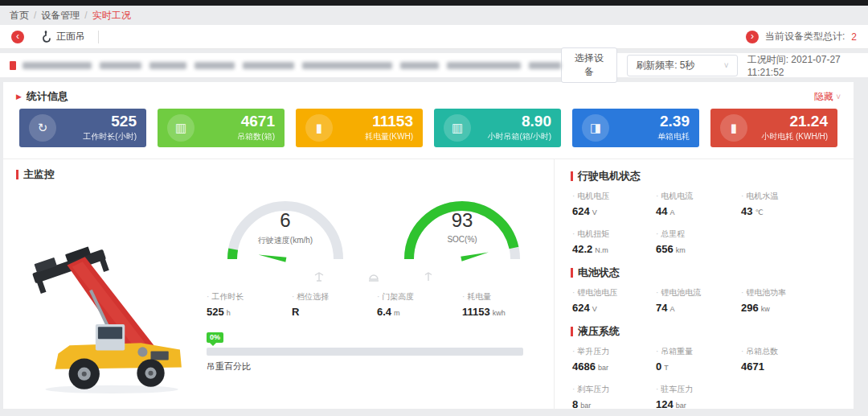 Image resolution: width=868 pixels, height=416 pixels. I want to click on progress-label: 吊重百分比, so click(365, 367).